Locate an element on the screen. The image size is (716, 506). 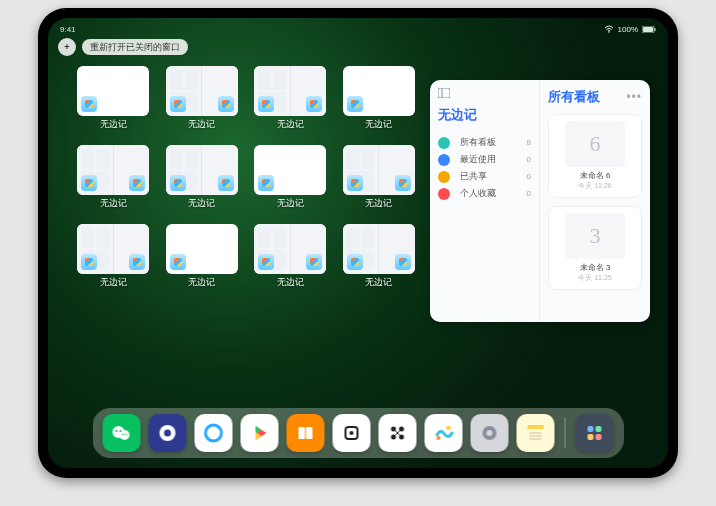
status-bar: 9:41 100% is located at coordinates (358, 29).